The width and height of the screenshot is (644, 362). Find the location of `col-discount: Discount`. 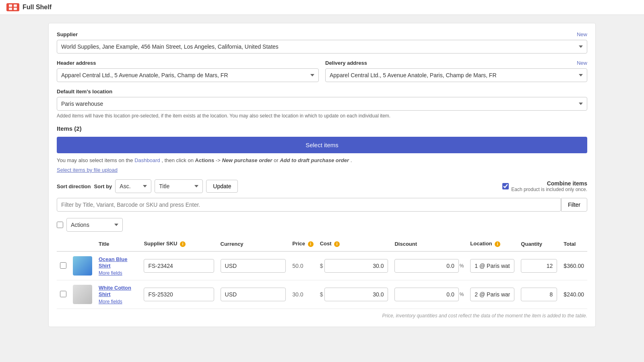

col-discount: Discount is located at coordinates (429, 244).